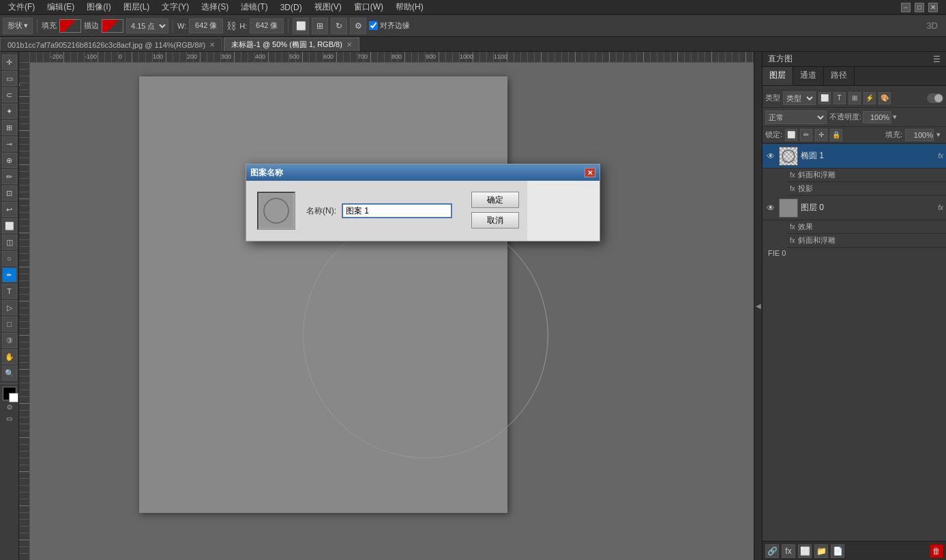  What do you see at coordinates (10, 373) in the screenshot?
I see `tool-zoom: 🔍` at bounding box center [10, 373].